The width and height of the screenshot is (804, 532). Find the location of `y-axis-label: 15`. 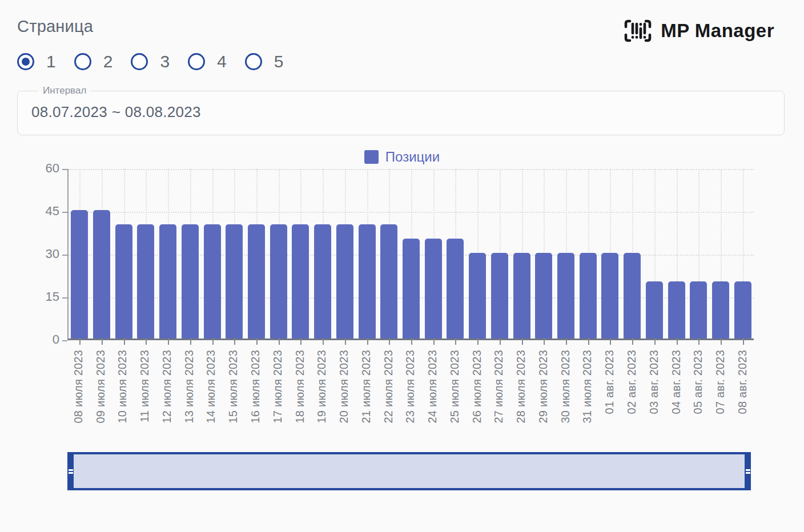

y-axis-label: 15 is located at coordinates (45, 297).